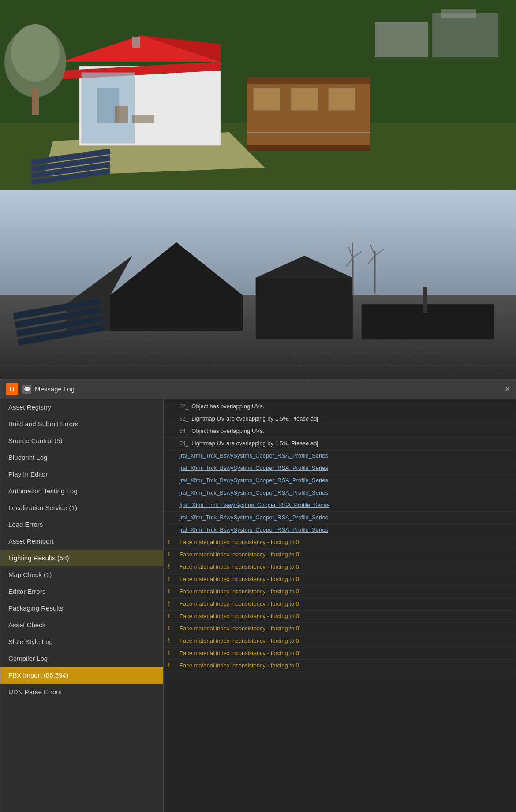  I want to click on close-button: ✕, so click(507, 389).